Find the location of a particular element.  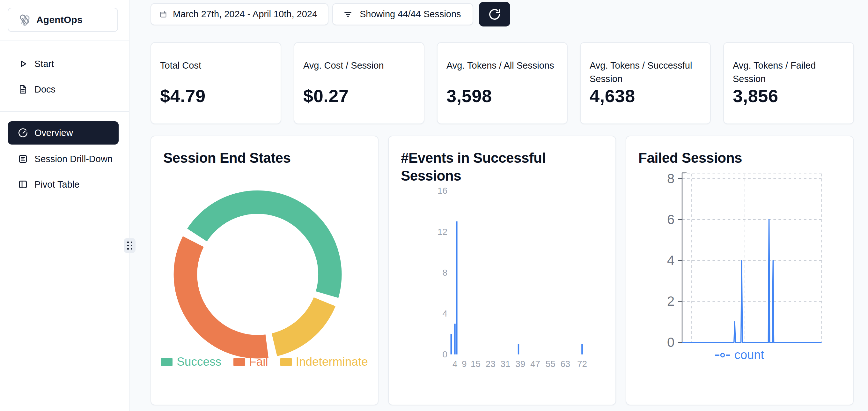

legend-item-indeterminate: Indeterminate is located at coordinates (324, 362).